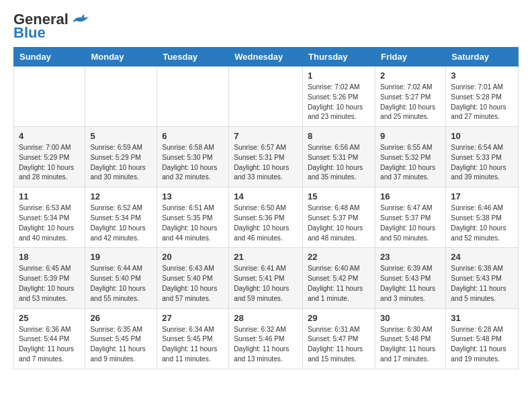 This screenshot has width=532, height=411. What do you see at coordinates (50, 257) in the screenshot?
I see `day-number: 18` at bounding box center [50, 257].